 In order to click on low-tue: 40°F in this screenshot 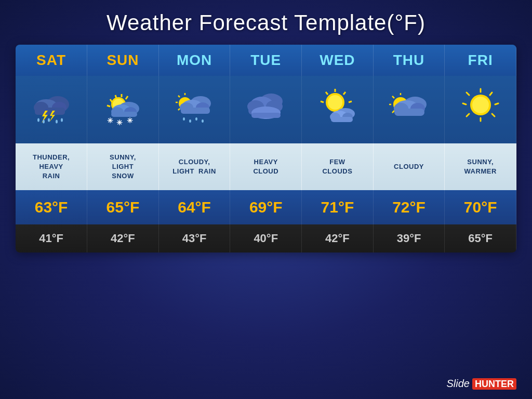, I will do `click(266, 238)`.